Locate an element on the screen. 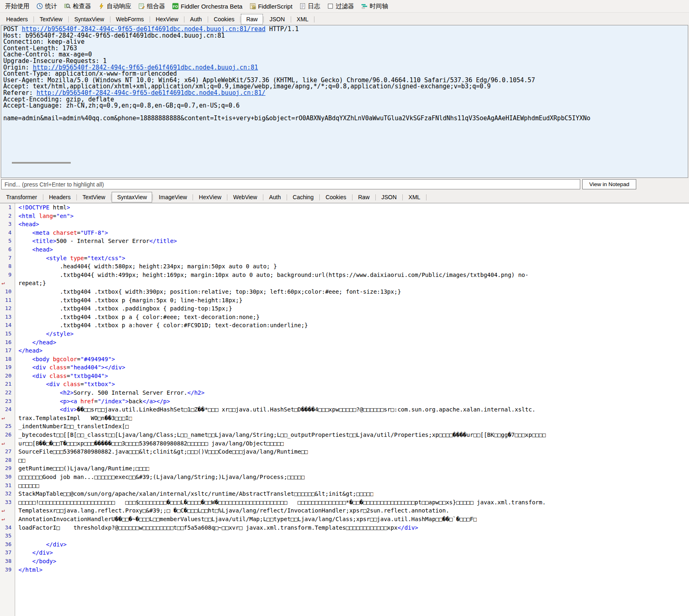  code-text: AnnotationInvocationHandlerU��□□�~�□□□L□… is located at coordinates (246, 519).